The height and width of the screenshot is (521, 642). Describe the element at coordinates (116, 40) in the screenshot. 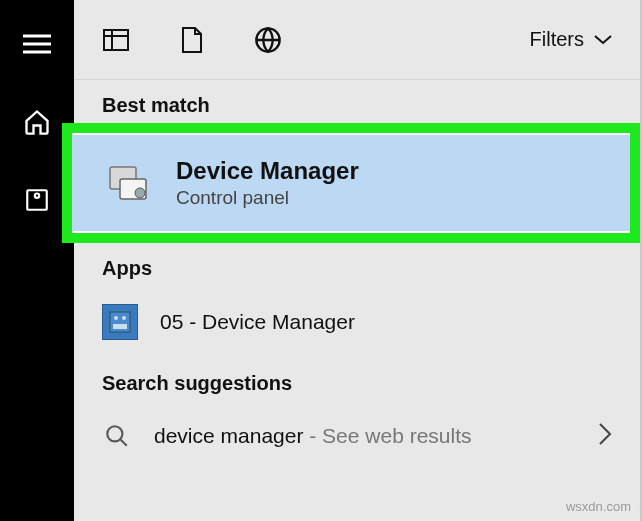

I see `window-filter-icon` at that location.